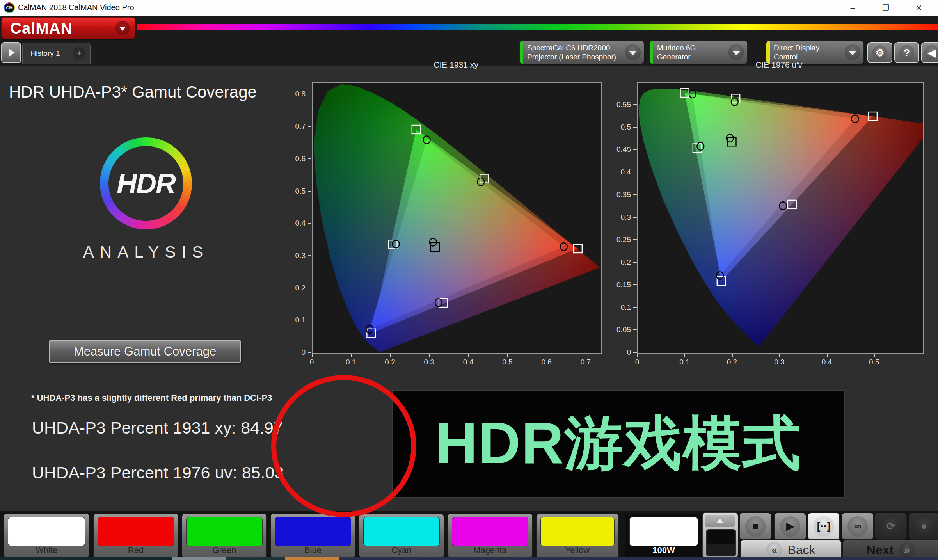  I want to click on source-dropdown-label: Murideo 6G Generator, so click(691, 52).